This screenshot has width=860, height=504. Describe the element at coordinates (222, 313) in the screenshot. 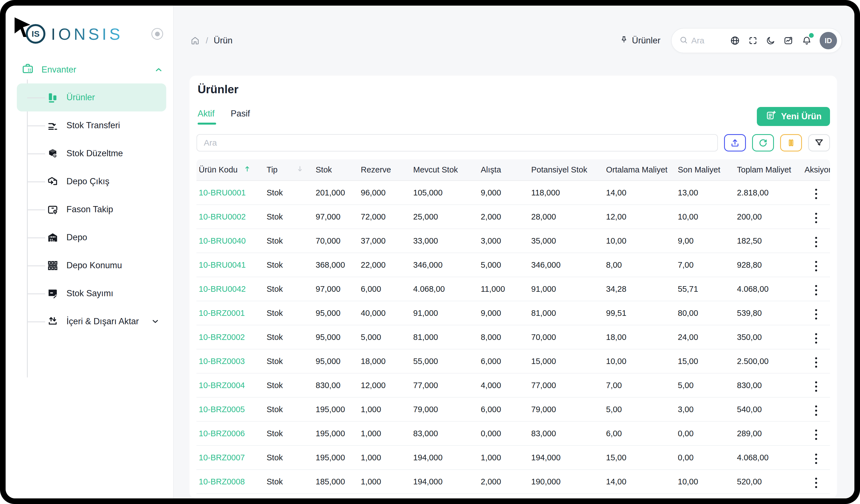

I see `product-code-link: 10-BRZ0001` at that location.